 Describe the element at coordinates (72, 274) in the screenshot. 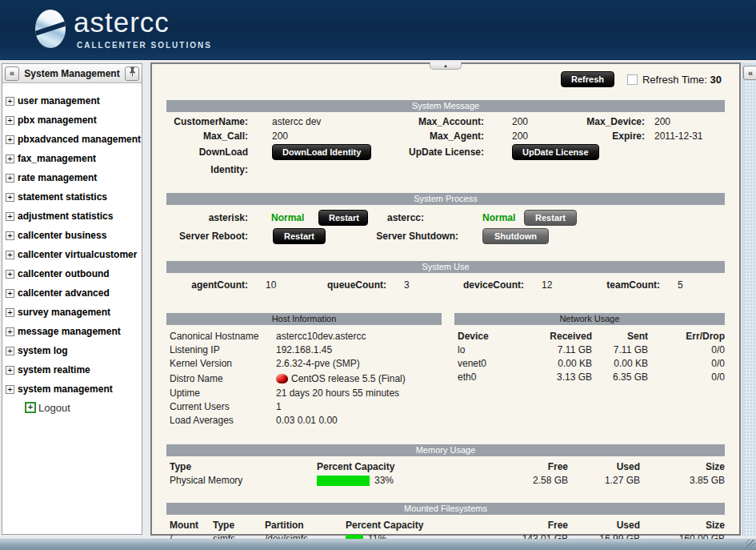

I see `sidebar-item-callcenter-outbound: +callcenter outbound` at that location.